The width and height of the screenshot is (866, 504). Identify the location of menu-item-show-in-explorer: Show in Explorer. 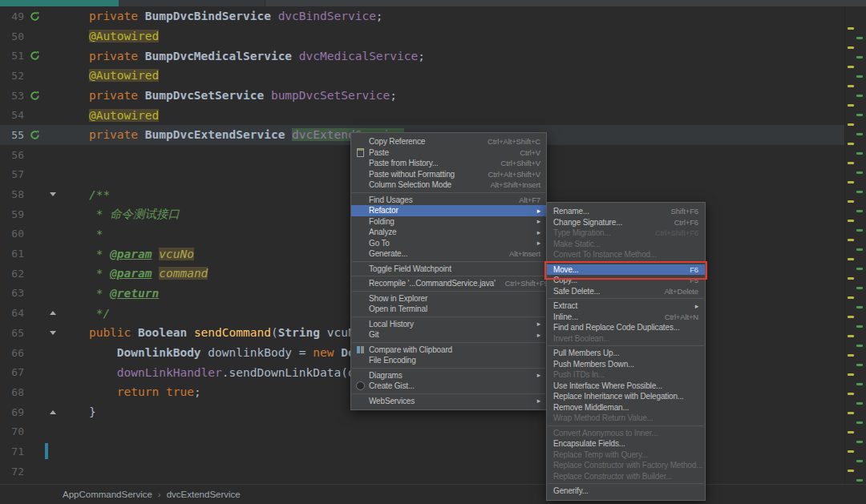
(449, 299).